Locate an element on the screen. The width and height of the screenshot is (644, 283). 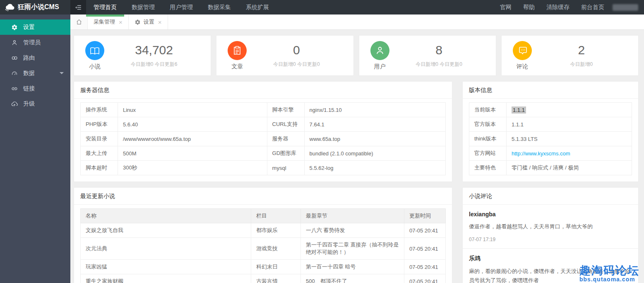
nav-item-data-collection: 数据采集 is located at coordinates (219, 7).